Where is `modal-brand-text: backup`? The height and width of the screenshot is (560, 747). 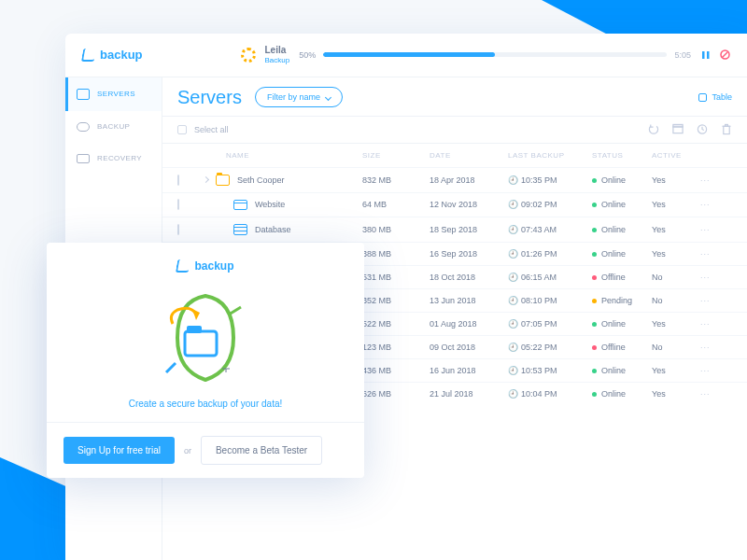
modal-brand-text: backup is located at coordinates (214, 266).